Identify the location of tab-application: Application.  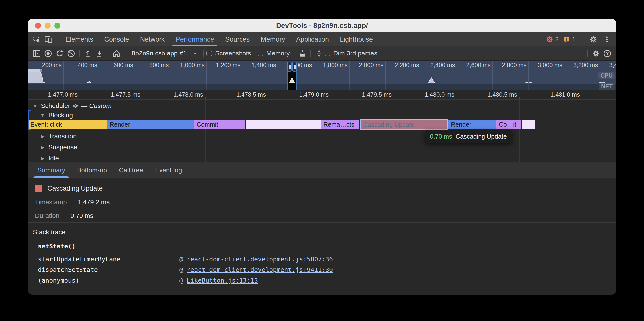
(312, 39).